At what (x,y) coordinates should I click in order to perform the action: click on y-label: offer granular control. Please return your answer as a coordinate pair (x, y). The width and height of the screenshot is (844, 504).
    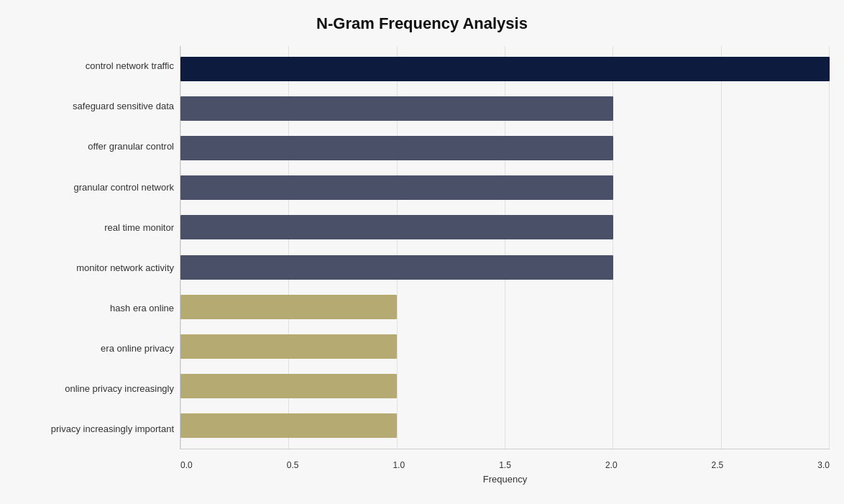
    Looking at the image, I should click on (94, 147).